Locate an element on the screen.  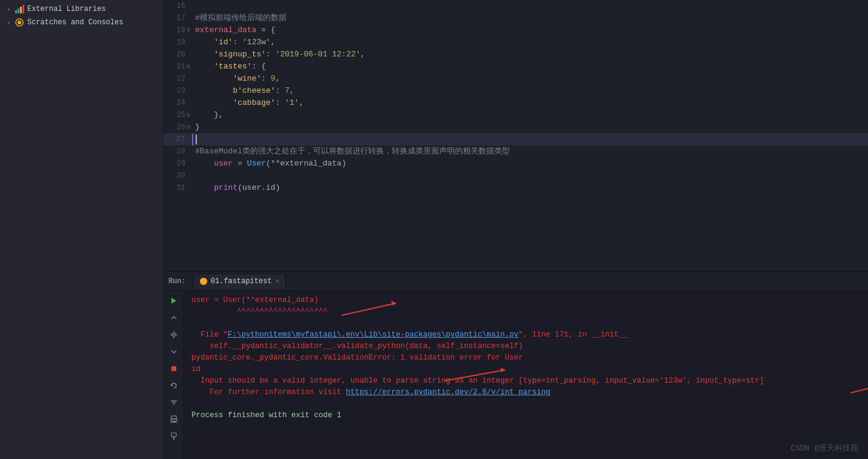
console-line: self.__pydantic_validator__.validate_pyt… is located at coordinates (526, 347).